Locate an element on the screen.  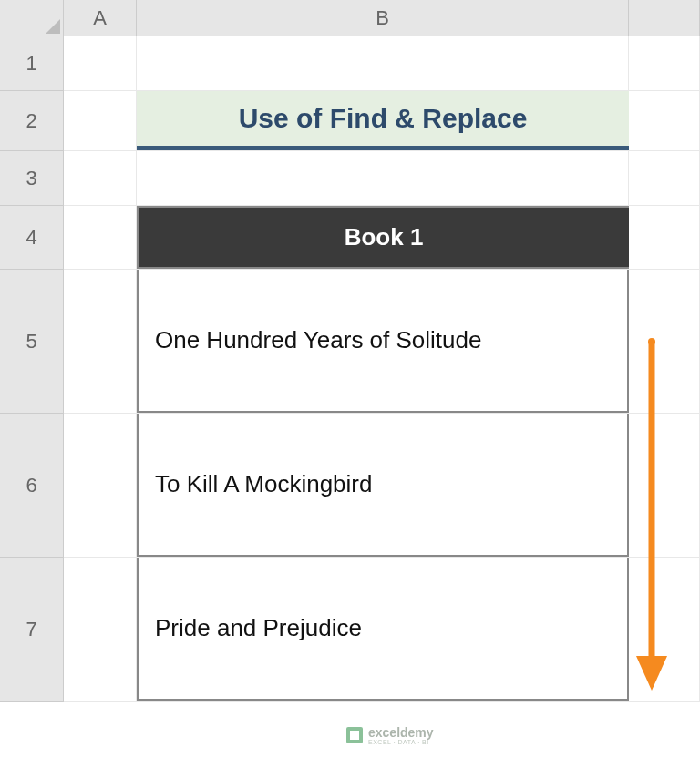
cell-B1 is located at coordinates (383, 64).